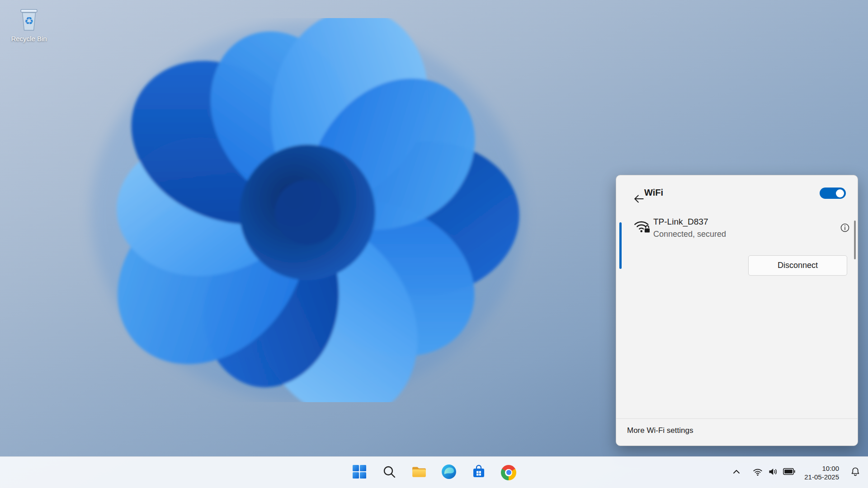 Image resolution: width=868 pixels, height=488 pixels. What do you see at coordinates (774, 473) in the screenshot?
I see `quick-settings-button` at bounding box center [774, 473].